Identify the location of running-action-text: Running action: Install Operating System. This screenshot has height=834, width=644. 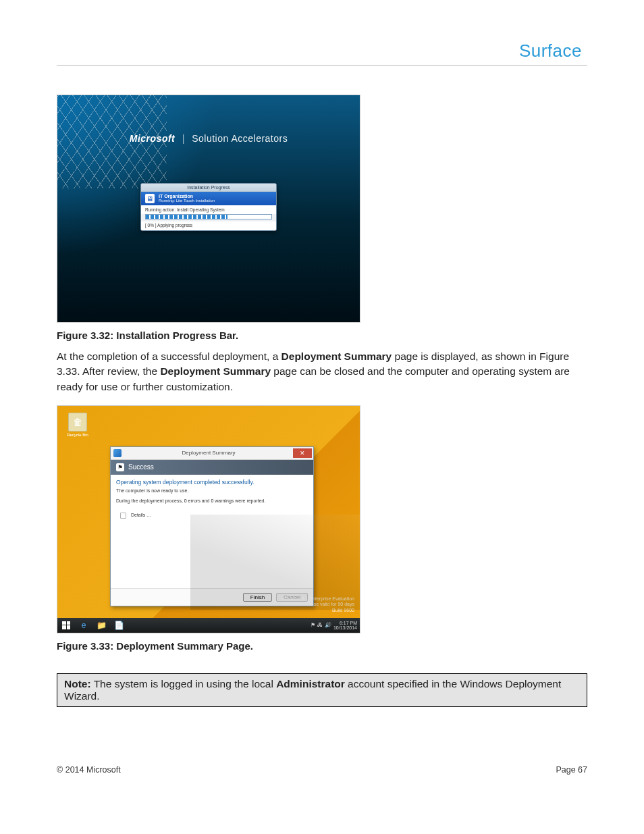
(209, 209).